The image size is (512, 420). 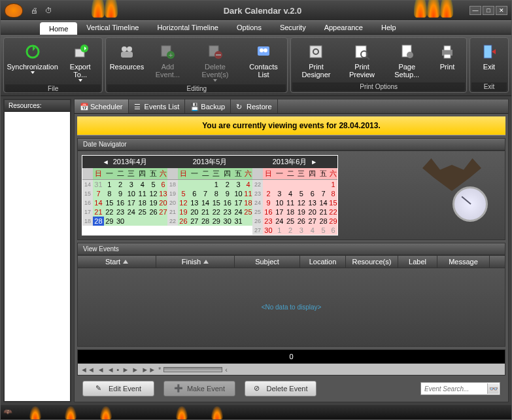 What do you see at coordinates (323, 221) in the screenshot?
I see `day-cell: 28` at bounding box center [323, 221].